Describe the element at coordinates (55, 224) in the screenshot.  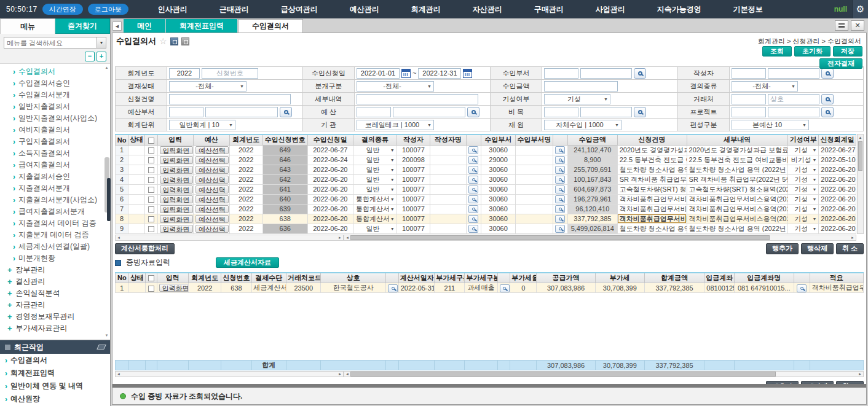
I see `sidebar-item: ›지출결의서 데이터 검증` at that location.